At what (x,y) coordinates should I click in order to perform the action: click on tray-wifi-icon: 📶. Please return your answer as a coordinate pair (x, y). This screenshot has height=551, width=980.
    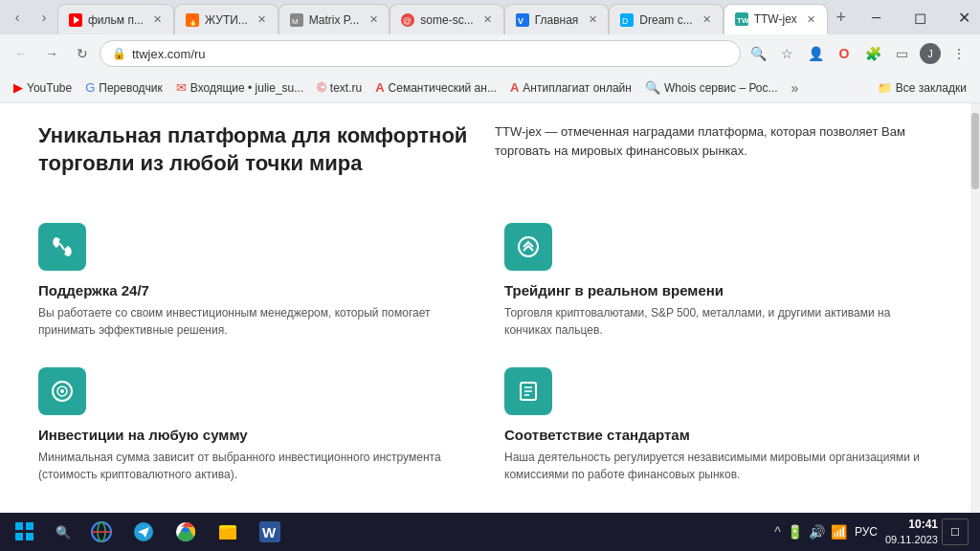
    Looking at the image, I should click on (838, 532).